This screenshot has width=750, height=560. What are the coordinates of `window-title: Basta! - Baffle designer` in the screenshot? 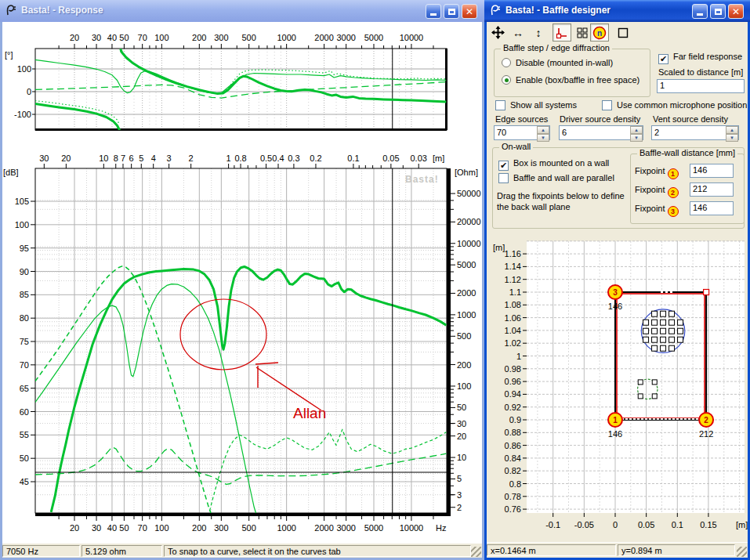 It's located at (558, 10).